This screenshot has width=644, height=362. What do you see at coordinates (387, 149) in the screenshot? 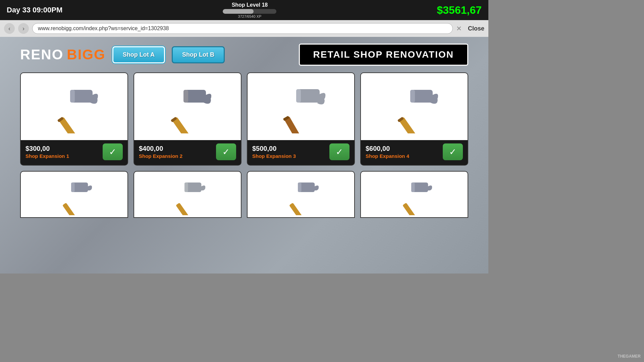
I see `product-price-4: $600,00` at bounding box center [387, 149].